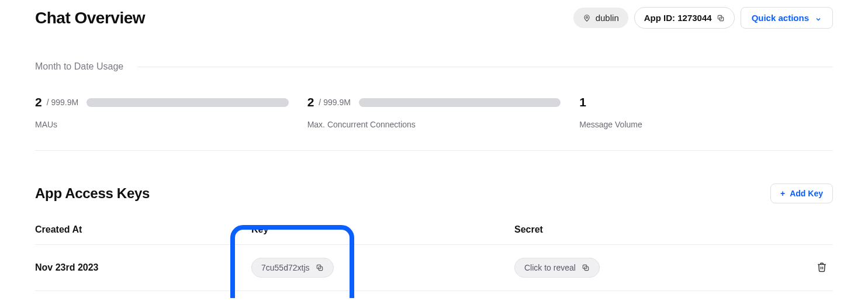  What do you see at coordinates (587, 18) in the screenshot?
I see `location-pin-icon` at bounding box center [587, 18].